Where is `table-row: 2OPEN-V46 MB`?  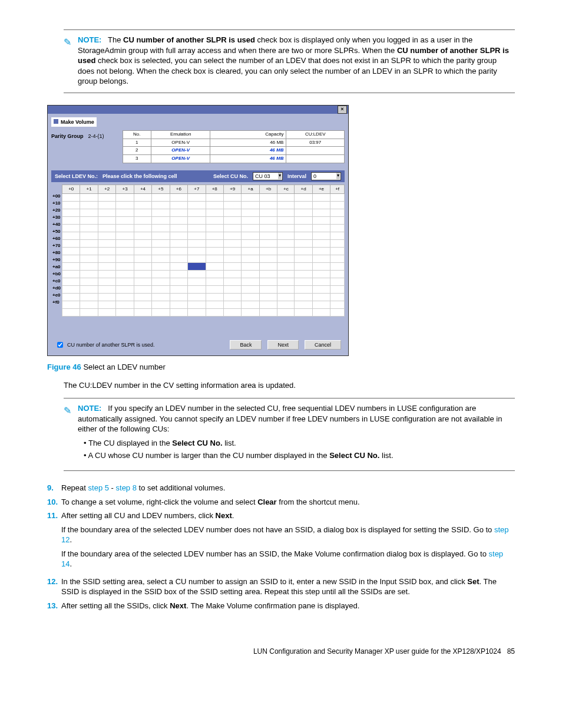 table-row: 2OPEN-V46 MB is located at coordinates (233, 151).